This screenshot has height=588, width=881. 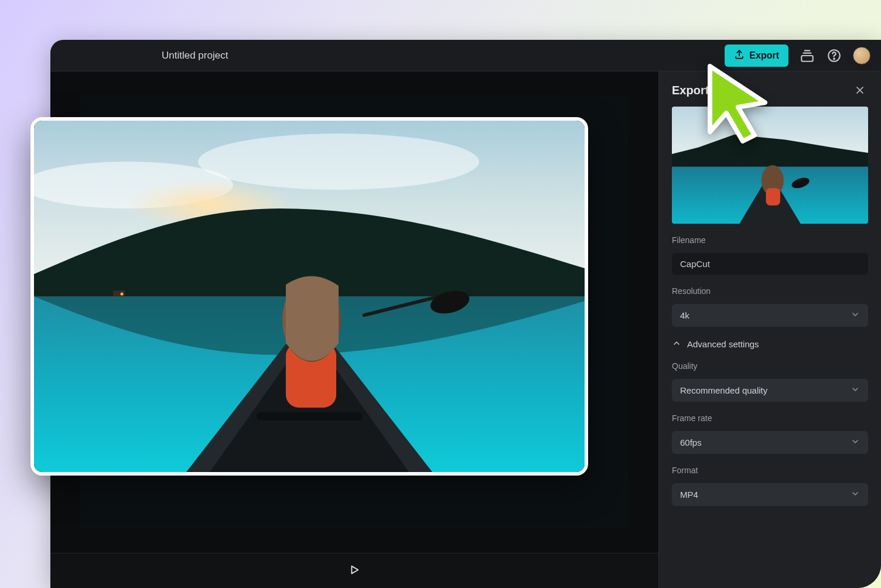 I want to click on close-button, so click(x=860, y=90).